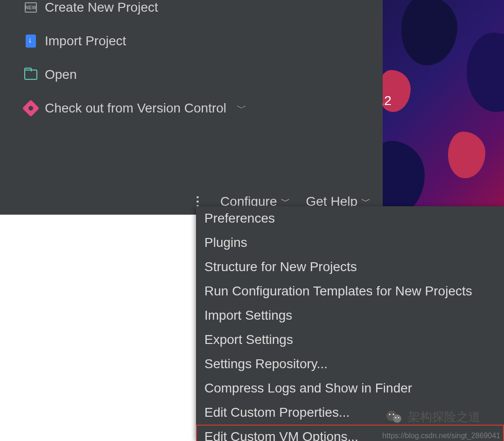 This screenshot has height=441, width=504. I want to click on menu-item-run-configuration-templates-for-new-projects: Run Configuration Templates for New Proj…, so click(350, 291).